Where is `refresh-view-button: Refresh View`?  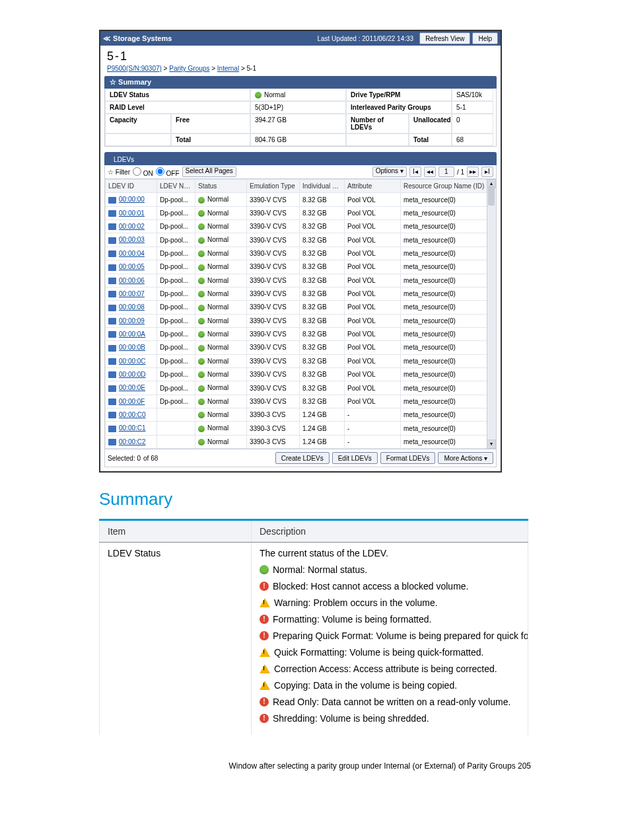
refresh-view-button: Refresh View is located at coordinates (445, 38).